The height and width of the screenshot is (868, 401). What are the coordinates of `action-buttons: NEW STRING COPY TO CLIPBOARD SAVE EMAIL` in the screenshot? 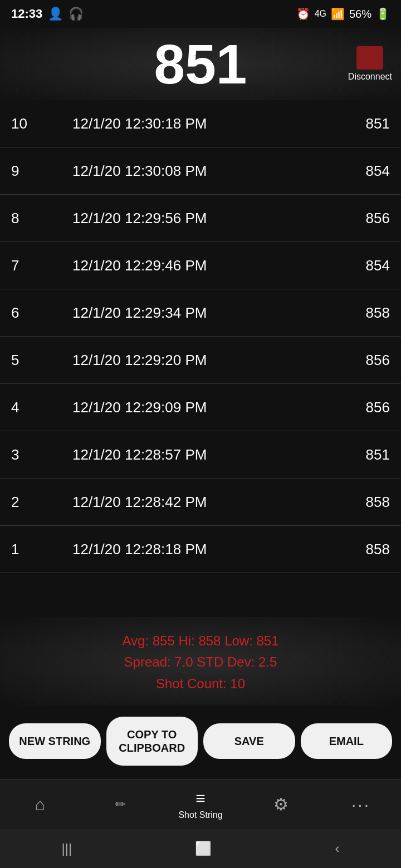 It's located at (200, 742).